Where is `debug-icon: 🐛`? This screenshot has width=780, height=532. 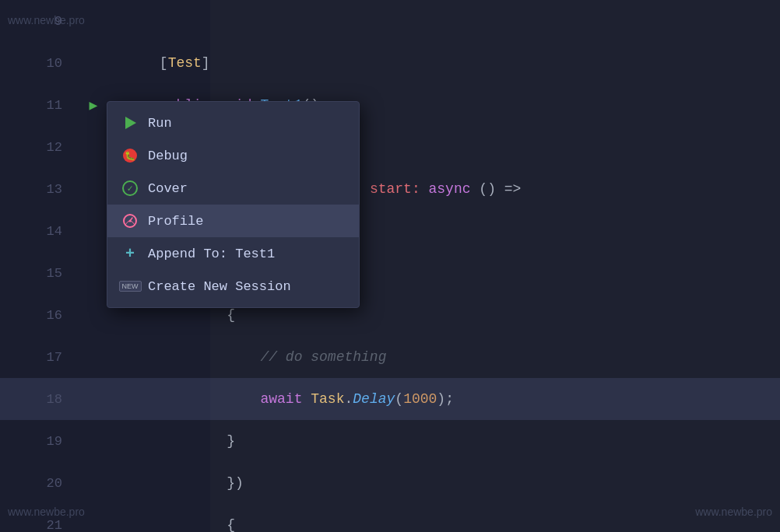
debug-icon: 🐛 is located at coordinates (130, 156).